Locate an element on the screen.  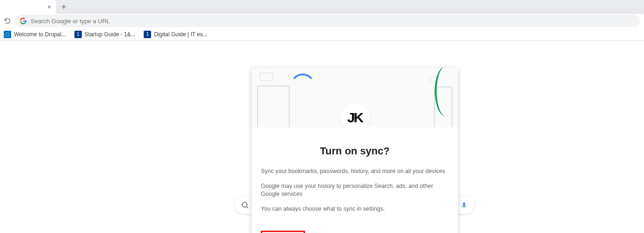
bookmark-digital-guide: 1 Digital Guide | IT ex... is located at coordinates (176, 34).